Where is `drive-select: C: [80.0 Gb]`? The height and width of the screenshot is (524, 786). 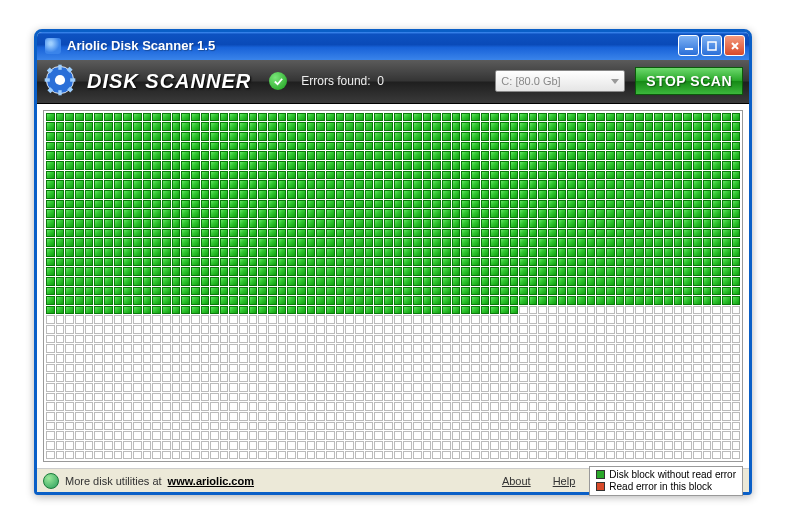
drive-select: C: [80.0 Gb] is located at coordinates (560, 81).